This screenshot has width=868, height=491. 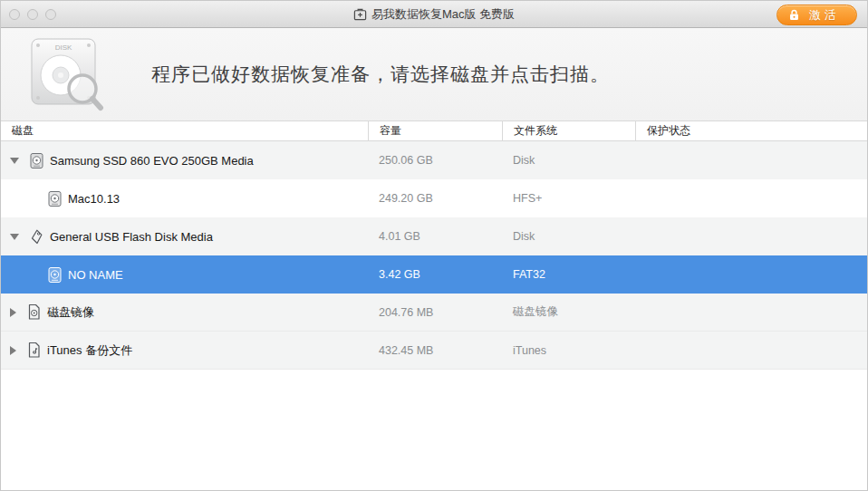 What do you see at coordinates (131, 237) in the screenshot?
I see `row-name: General USB Flash Disk Media` at bounding box center [131, 237].